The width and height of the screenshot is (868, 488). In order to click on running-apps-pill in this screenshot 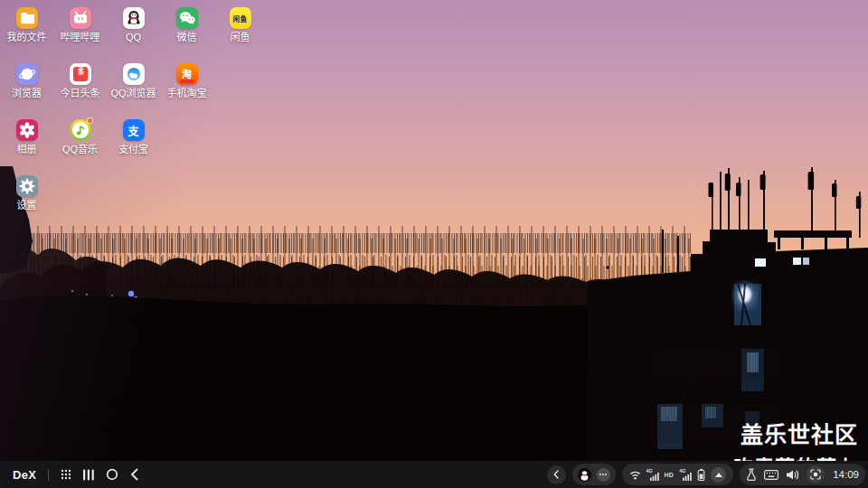, I will do `click(594, 474)`.